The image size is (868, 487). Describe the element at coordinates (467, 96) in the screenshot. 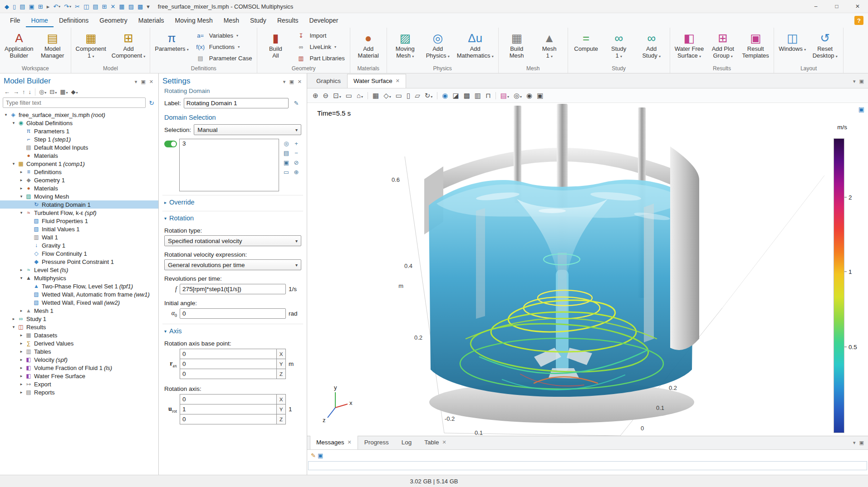

I see `material-color-icon: ▩` at that location.